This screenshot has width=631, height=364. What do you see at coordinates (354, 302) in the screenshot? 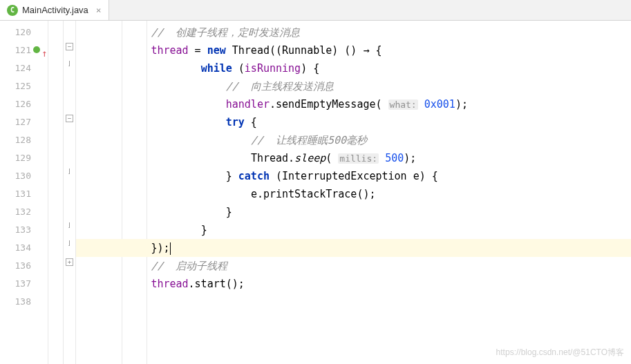
I see `code-line` at bounding box center [354, 302].